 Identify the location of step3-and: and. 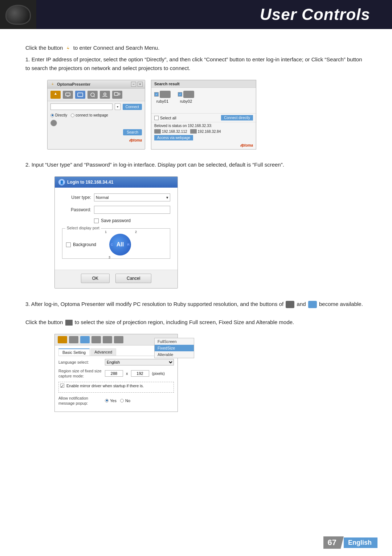
(301, 304).